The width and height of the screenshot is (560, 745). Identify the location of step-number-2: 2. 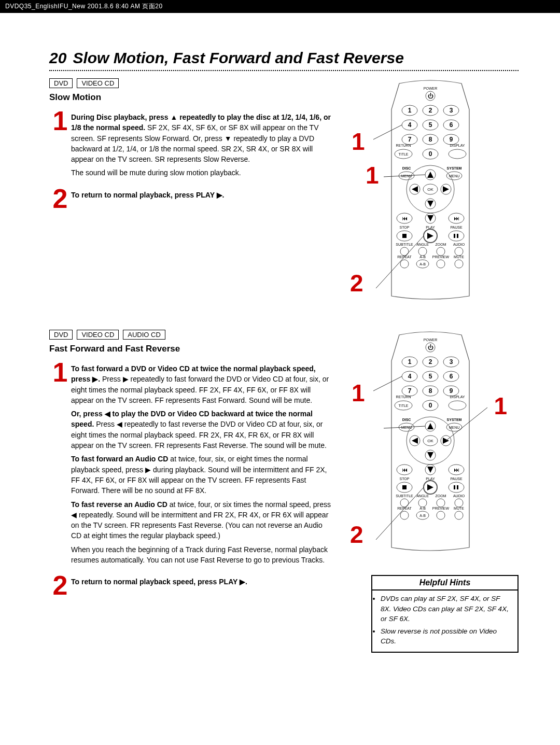
(60, 199).